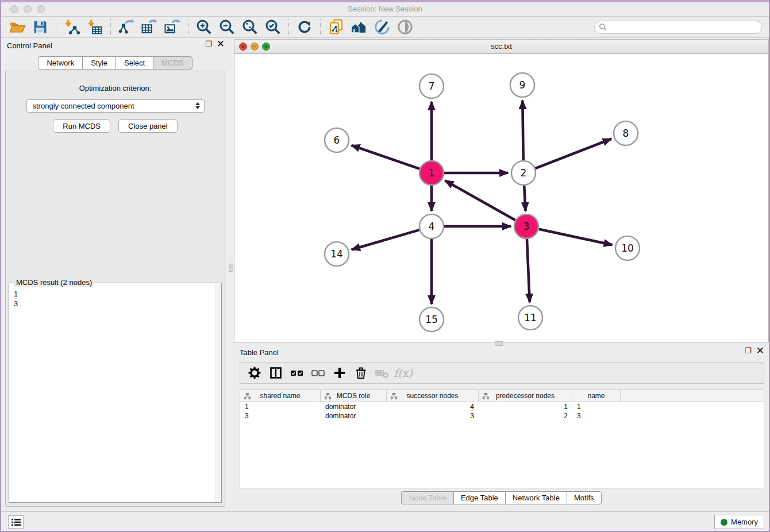 The width and height of the screenshot is (770, 532). Describe the element at coordinates (739, 522) in the screenshot. I see `memory-button: Memory` at that location.